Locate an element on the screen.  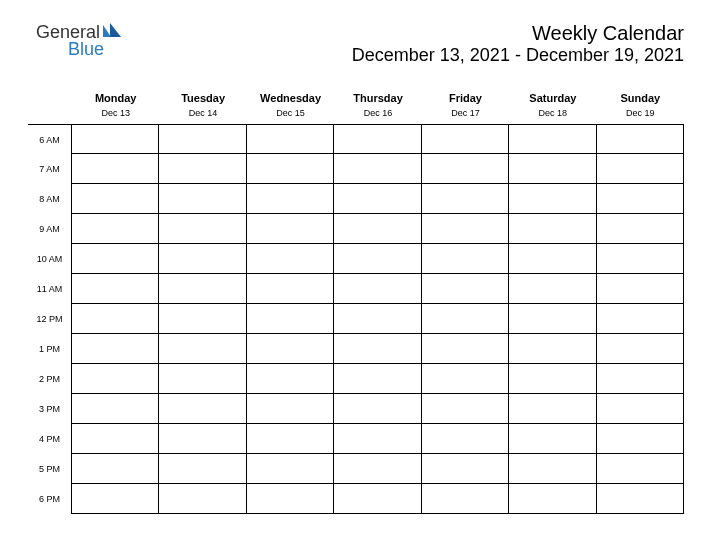
logo-text-blue: Blue is located at coordinates (86, 50).